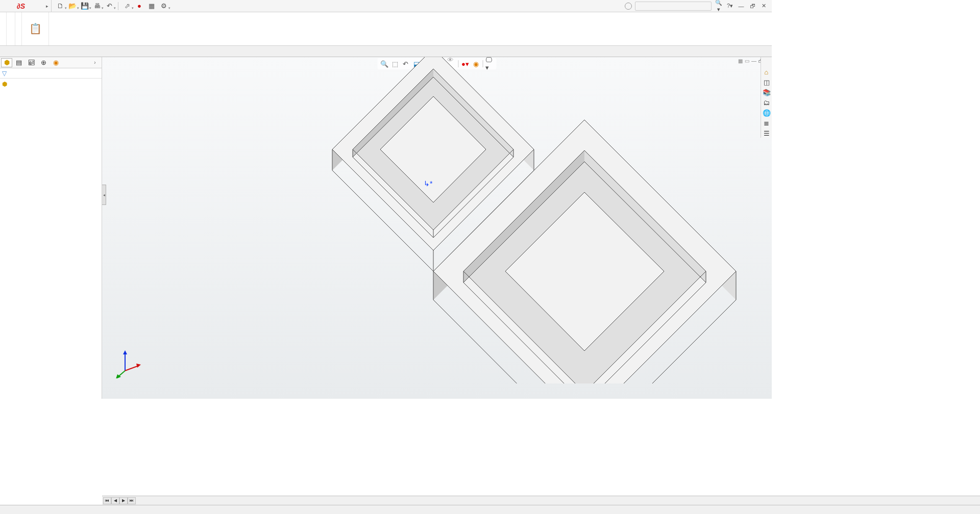  Describe the element at coordinates (386, 52) in the screenshot. I see `command-manager-tabs` at that location.